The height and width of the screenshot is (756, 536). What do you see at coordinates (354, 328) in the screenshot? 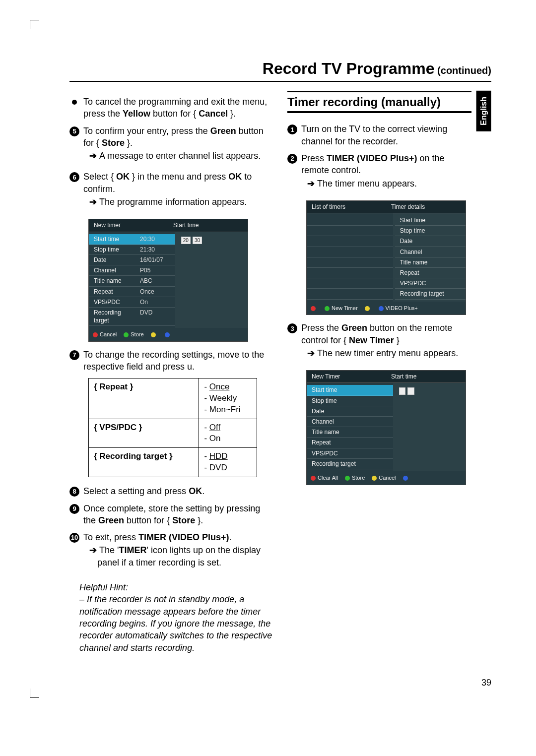
I see `t: Green` at bounding box center [354, 328].